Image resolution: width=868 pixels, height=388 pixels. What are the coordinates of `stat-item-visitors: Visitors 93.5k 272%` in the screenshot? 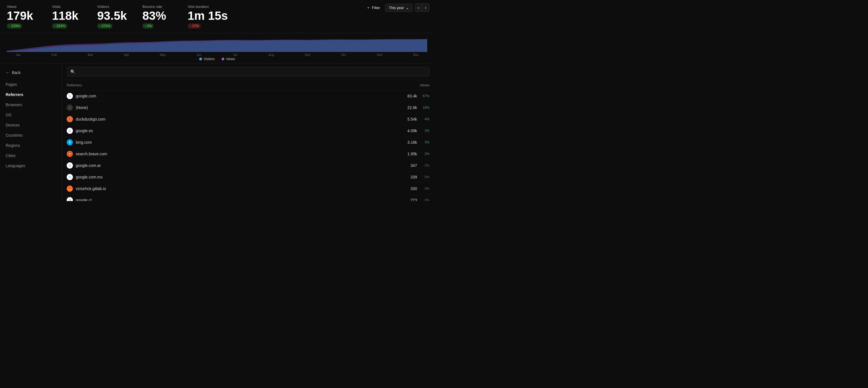 It's located at (120, 18).